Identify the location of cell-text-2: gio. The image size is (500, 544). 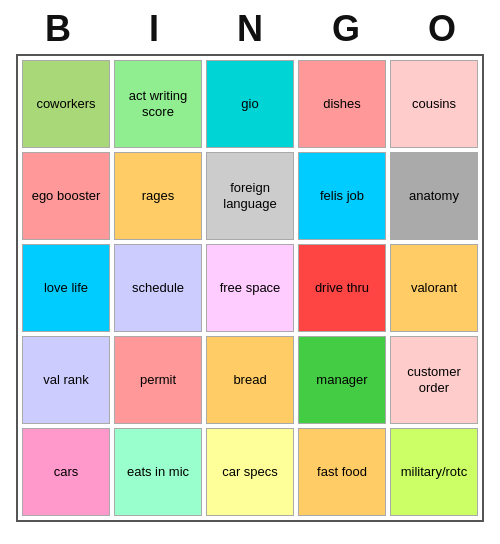
(250, 104).